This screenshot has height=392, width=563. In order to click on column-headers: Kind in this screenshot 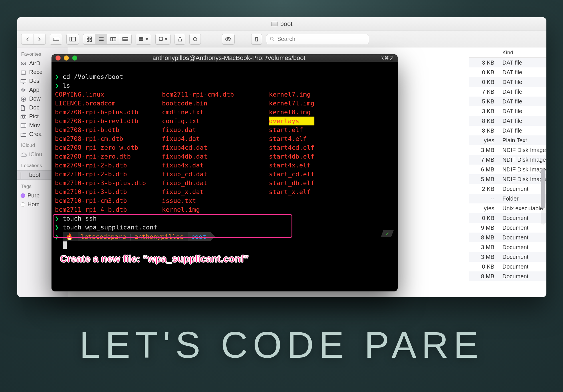, I will do `click(508, 53)`.